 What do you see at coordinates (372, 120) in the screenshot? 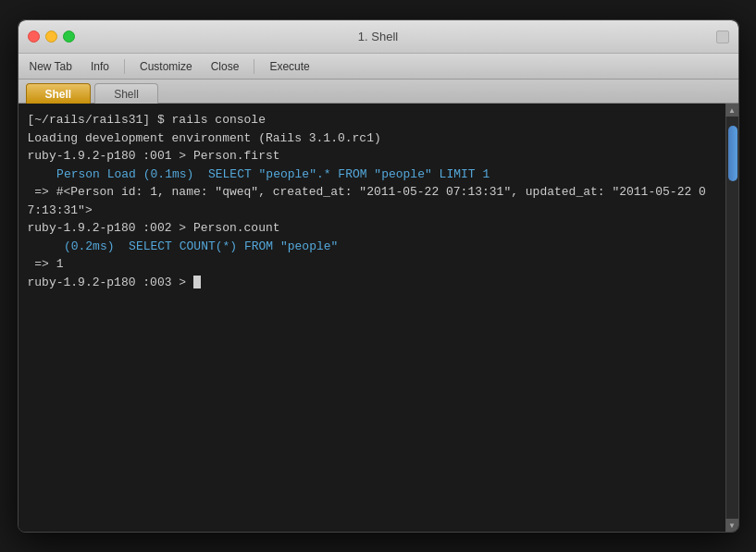
I see `terminal-line-1: [~/rails/rails31] $ rails console` at bounding box center [372, 120].